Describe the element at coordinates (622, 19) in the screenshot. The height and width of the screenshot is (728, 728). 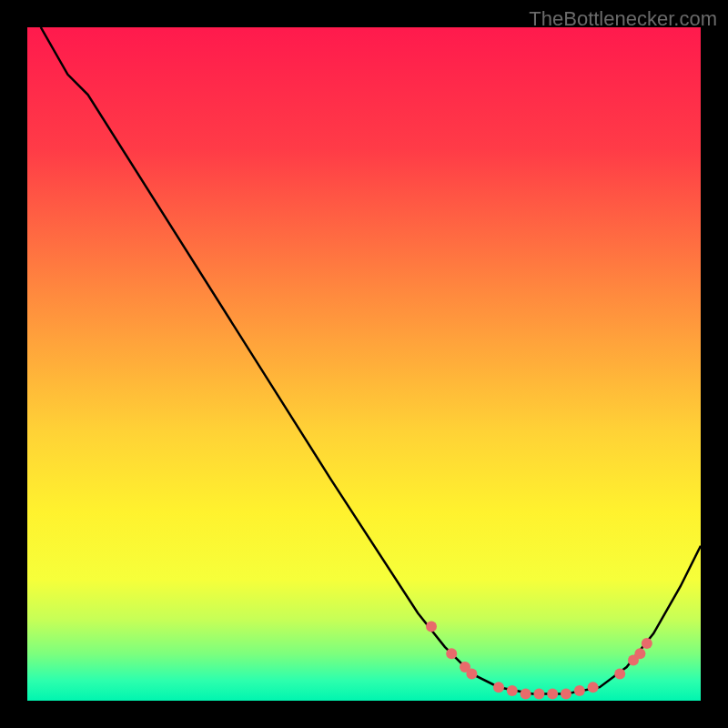
I see `watermark-text: TheBottlenecker.com` at that location.